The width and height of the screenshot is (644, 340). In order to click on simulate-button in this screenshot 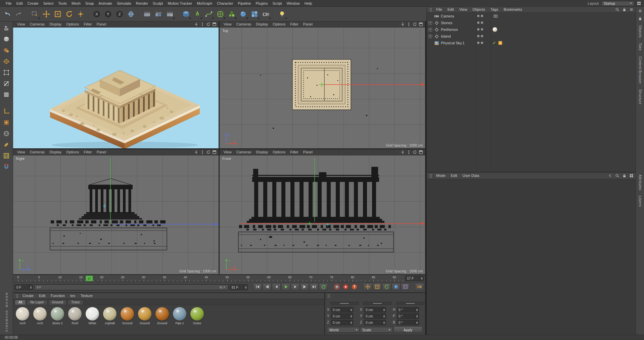, I will do `click(243, 14)`.